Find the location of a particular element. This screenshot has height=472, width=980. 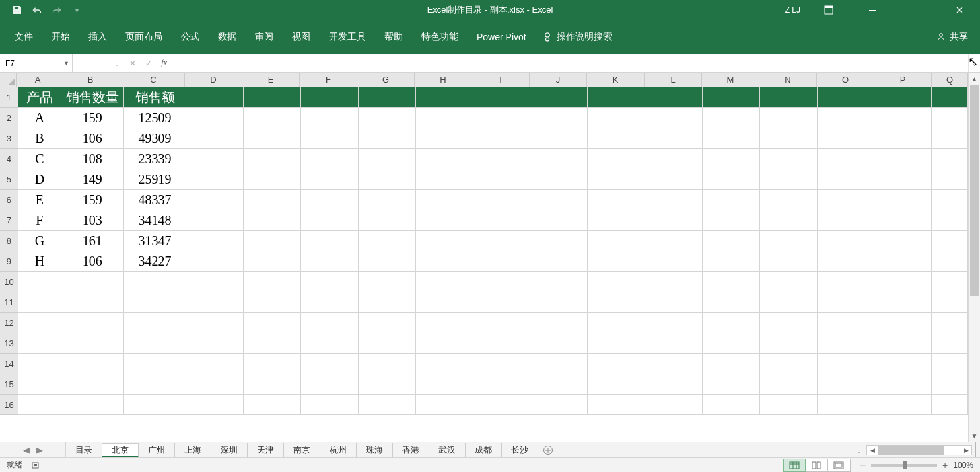

cell: 25919 is located at coordinates (156, 180).